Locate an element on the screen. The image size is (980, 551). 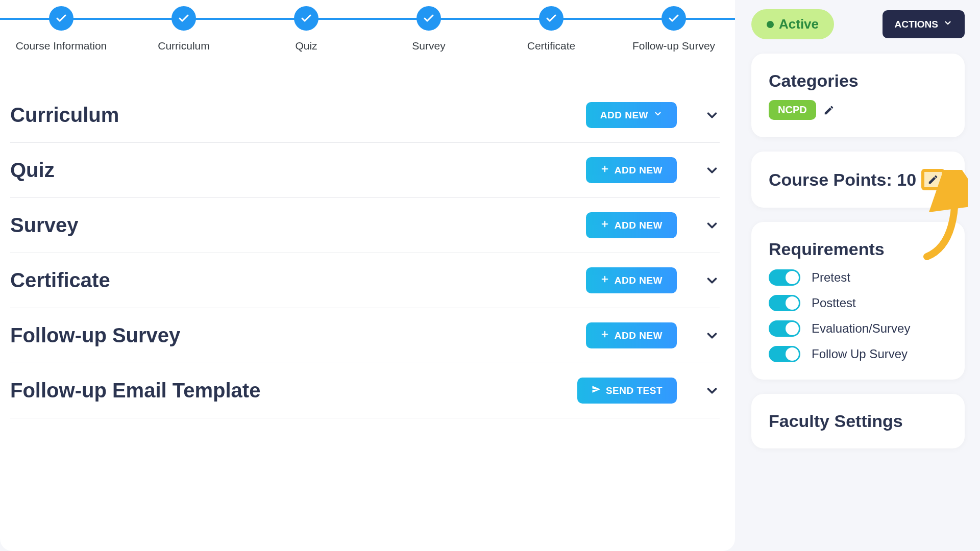
toggle-posttest is located at coordinates (785, 303).